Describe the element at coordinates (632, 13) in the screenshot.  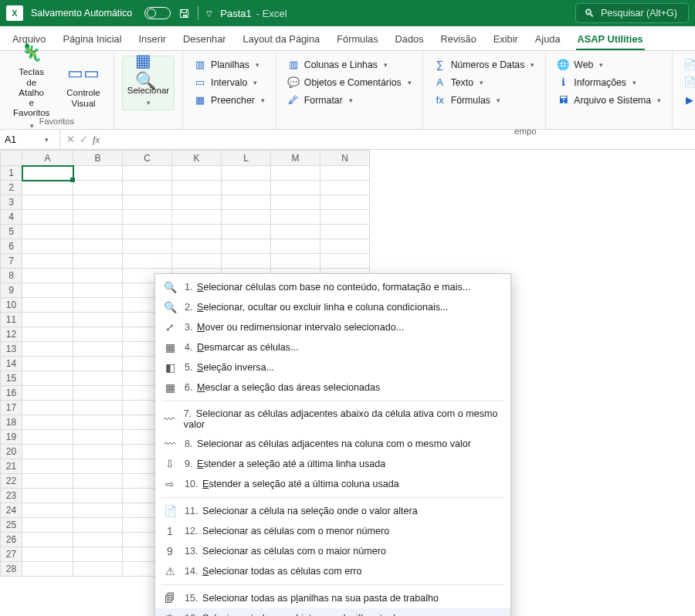
I see `search-box: 🔍︎ Pesquisar (Alt+G)` at that location.